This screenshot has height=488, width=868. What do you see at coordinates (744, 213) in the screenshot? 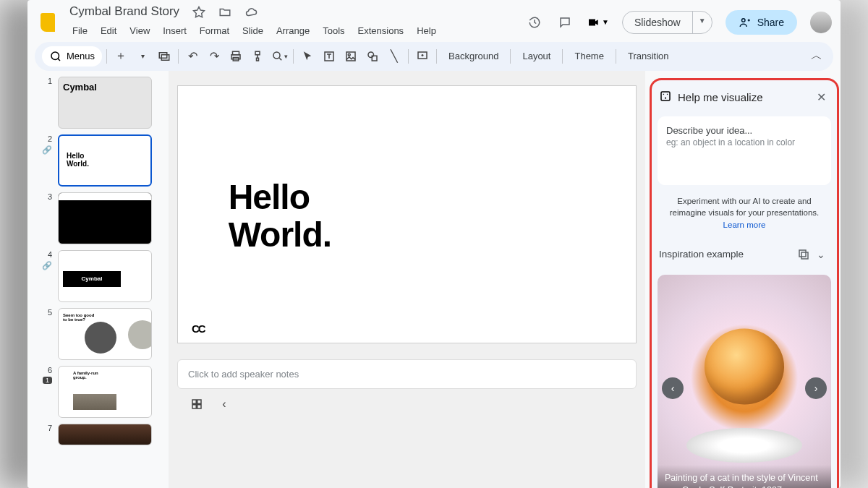
I see `panel-info: Experiment with our AI to create and rei…` at bounding box center [744, 213].